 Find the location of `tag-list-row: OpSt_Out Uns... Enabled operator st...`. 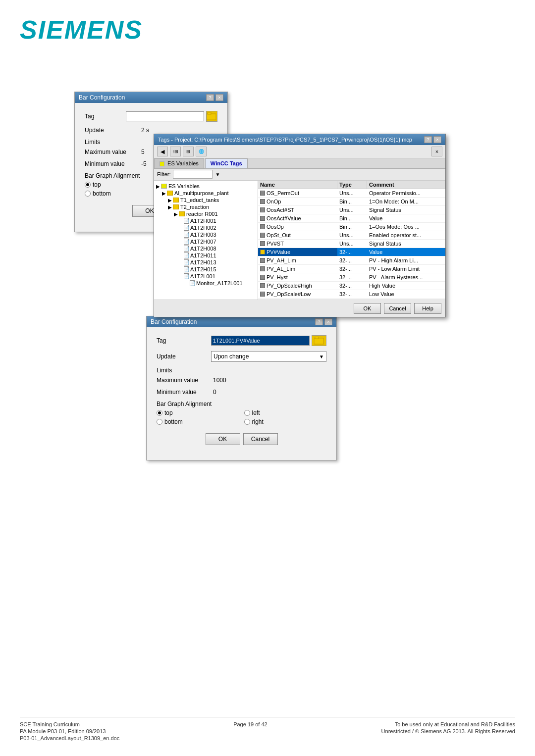

tag-list-row: OpSt_Out Uns... Enabled operator st... is located at coordinates (352, 236).